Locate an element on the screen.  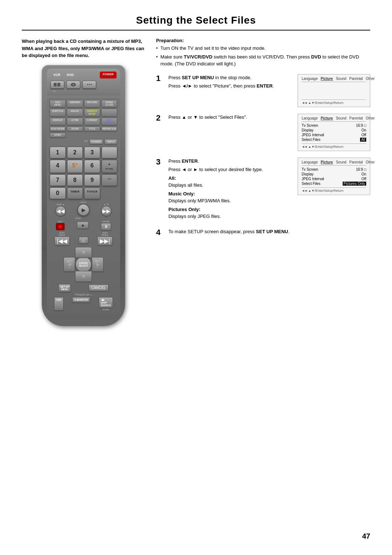
display-btn: DISPLAY is located at coordinates (58, 122).